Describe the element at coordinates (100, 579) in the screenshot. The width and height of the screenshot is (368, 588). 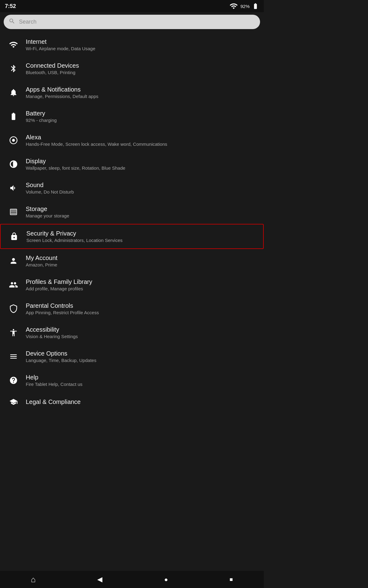
I see `back-button: ◀` at that location.